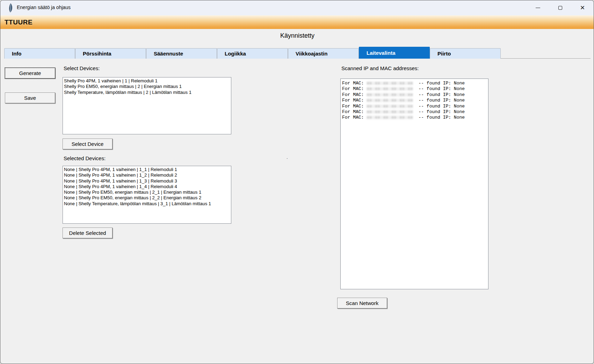  What do you see at coordinates (394, 53) in the screenshot?
I see `tab: Laitevalinta` at bounding box center [394, 53].